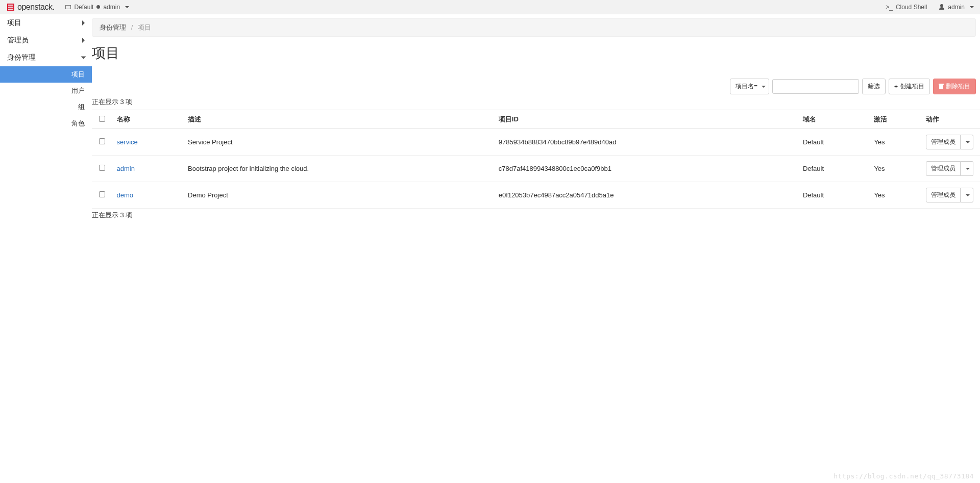 This screenshot has height=483, width=980. I want to click on openstack-icon, so click(11, 7).